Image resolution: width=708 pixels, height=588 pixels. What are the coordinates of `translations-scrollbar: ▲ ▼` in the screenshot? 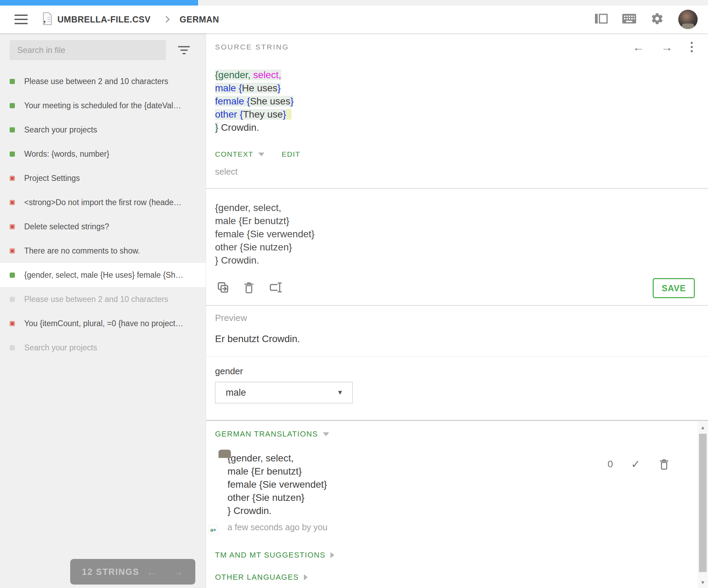 It's located at (703, 505).